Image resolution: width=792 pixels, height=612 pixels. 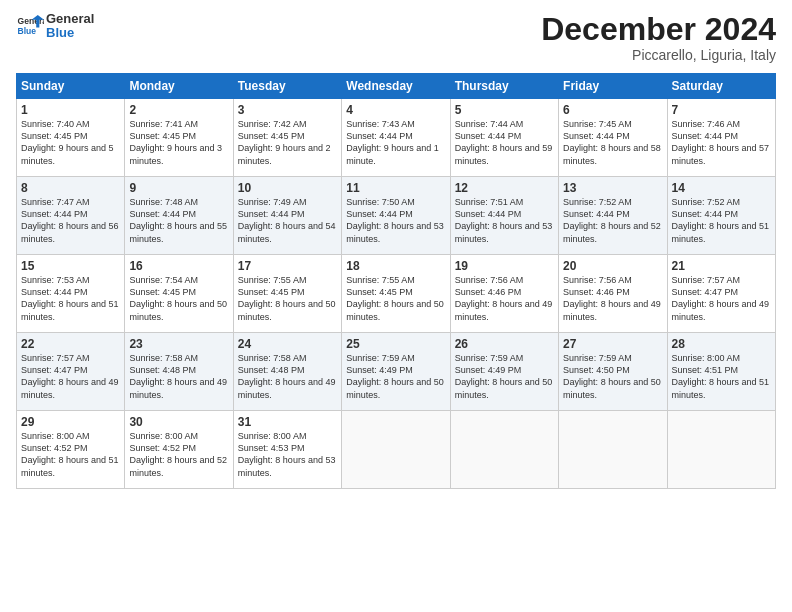 I want to click on calendar-cell: 16Sunrise: 7:54 AMSunset: 4:45 PMDayligh…, so click(x=179, y=294).